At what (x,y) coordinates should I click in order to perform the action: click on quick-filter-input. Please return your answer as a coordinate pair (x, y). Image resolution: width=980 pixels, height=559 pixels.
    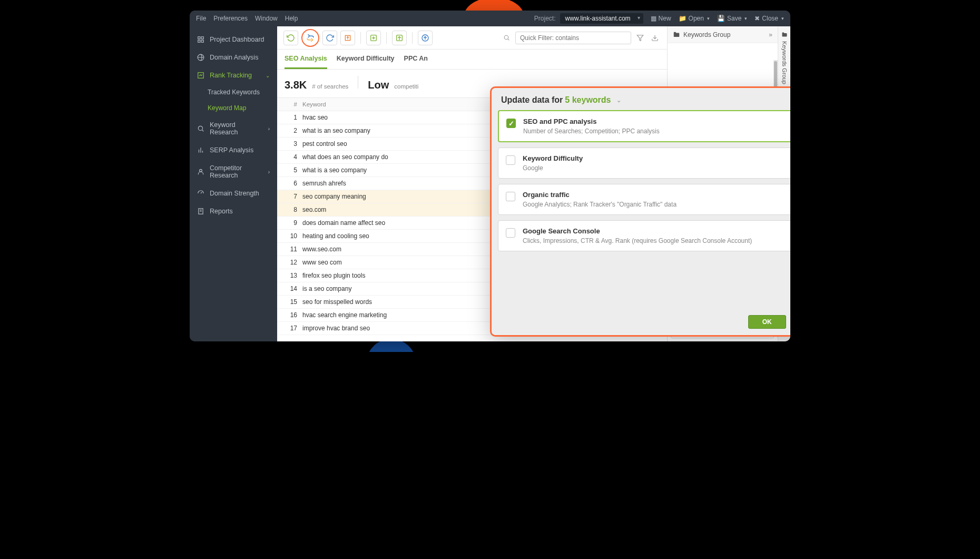
    Looking at the image, I should click on (573, 38).